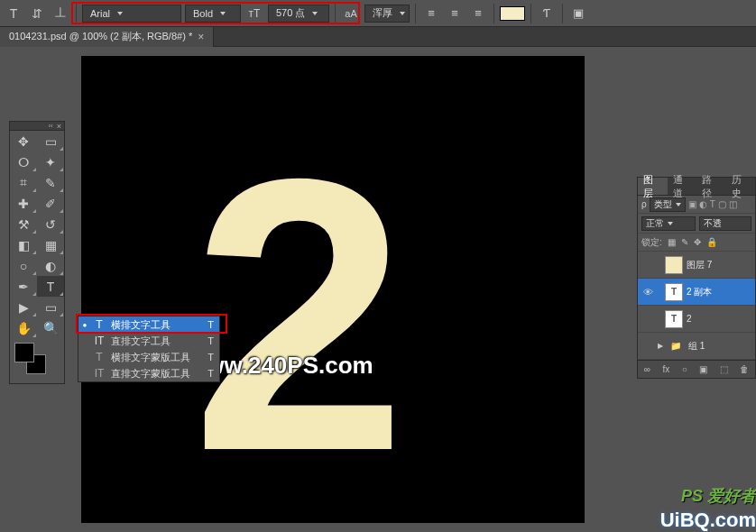 This screenshot has height=532, width=756. What do you see at coordinates (689, 319) in the screenshot?
I see `layer-name: 2` at bounding box center [689, 319].